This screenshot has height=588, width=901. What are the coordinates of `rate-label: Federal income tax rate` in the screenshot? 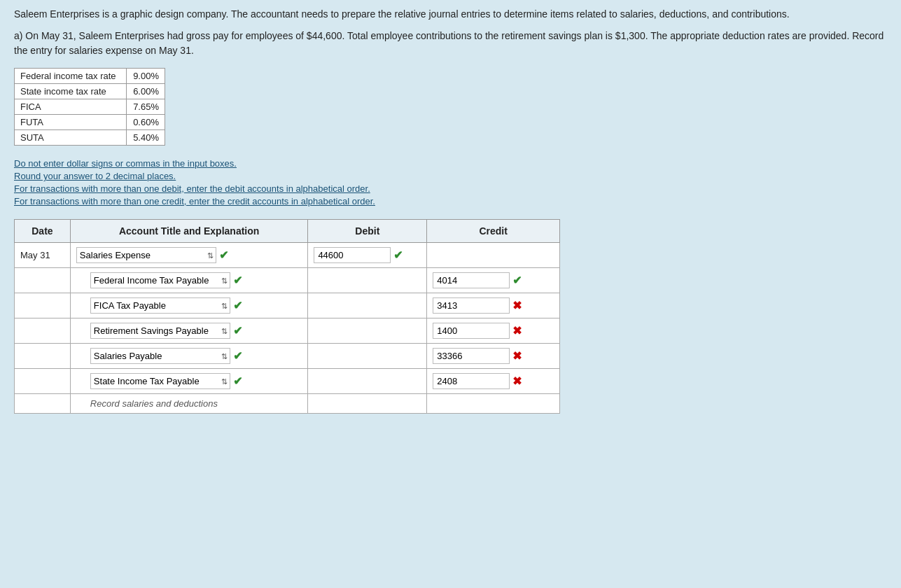 It's located at (71, 76).